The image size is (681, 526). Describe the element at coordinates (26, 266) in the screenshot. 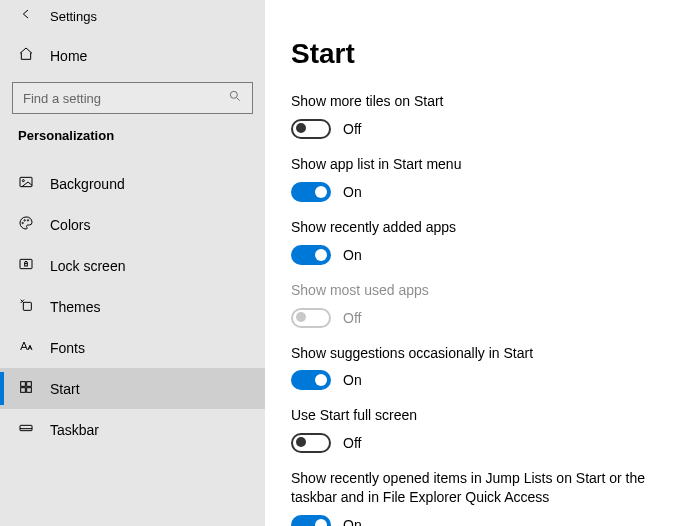

I see `lockscreen-icon` at that location.